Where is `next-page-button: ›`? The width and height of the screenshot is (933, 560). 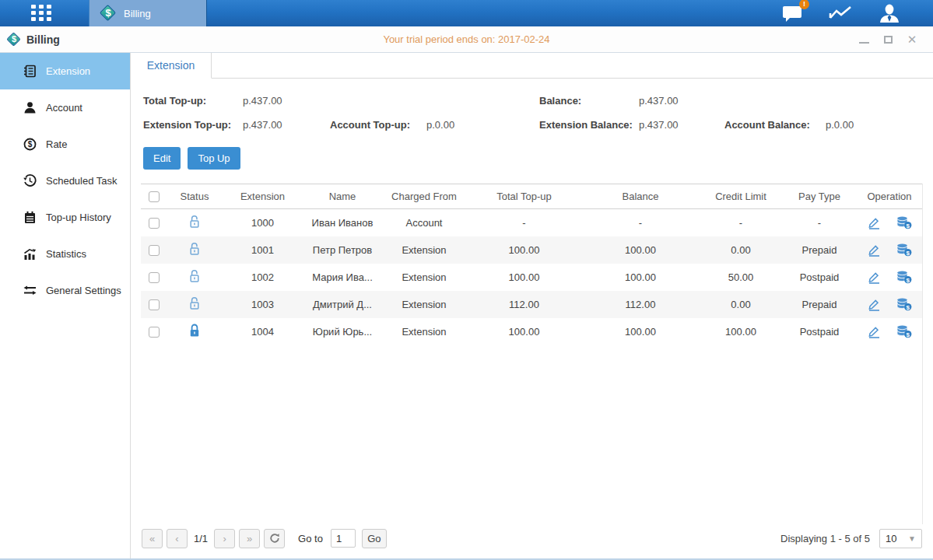
next-page-button: › is located at coordinates (224, 538).